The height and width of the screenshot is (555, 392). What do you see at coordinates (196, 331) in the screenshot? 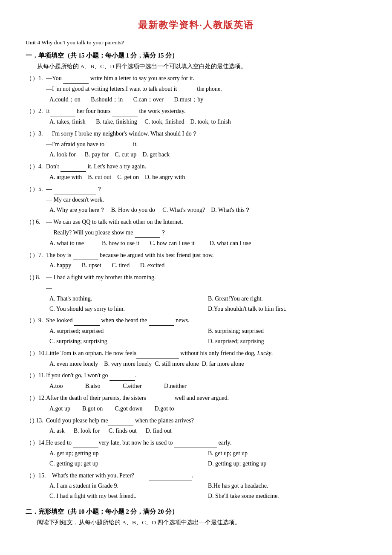
I see `question-9: （ ）9. She looked when she heard the news…` at bounding box center [196, 331].